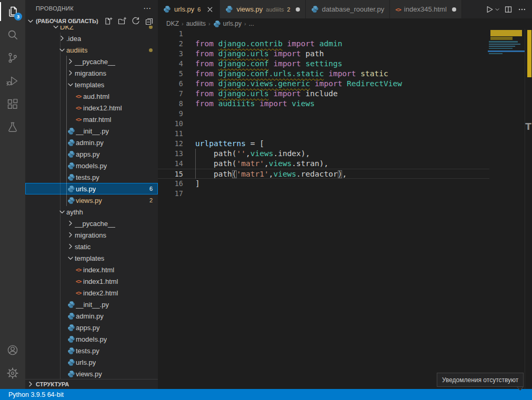 This screenshot has height=400, width=532. Describe the element at coordinates (508, 9) in the screenshot. I see `split-editor-button` at that location.